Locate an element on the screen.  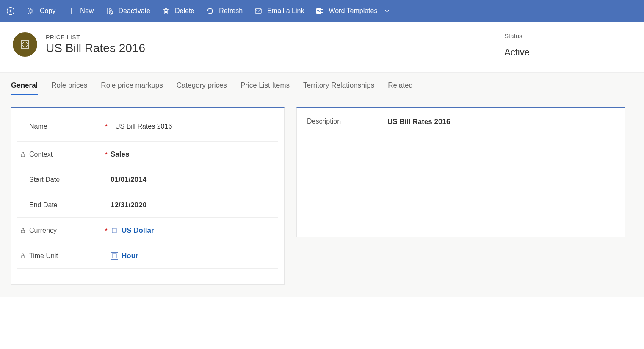
tab-category-prices: Category prices is located at coordinates (202, 88).